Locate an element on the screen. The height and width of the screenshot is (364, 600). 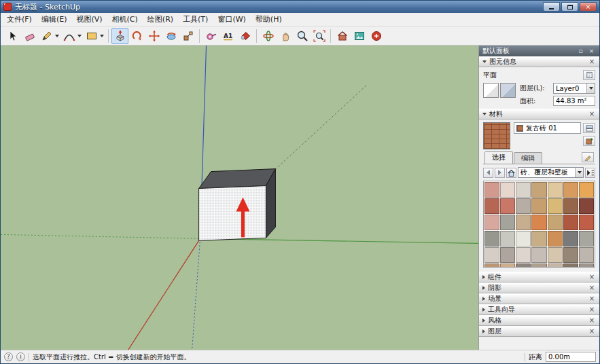
entity-info-header: 图元信息 × is located at coordinates (540, 62).